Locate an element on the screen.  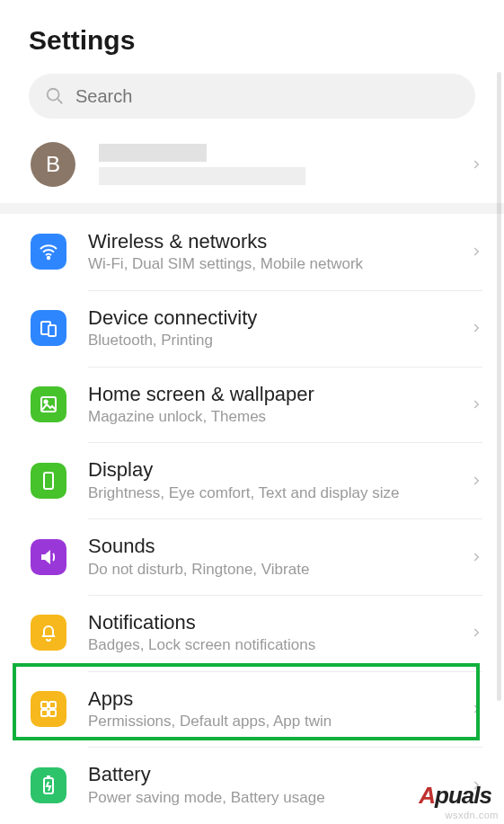
item-title: Wireless & networks is located at coordinates (279, 242).